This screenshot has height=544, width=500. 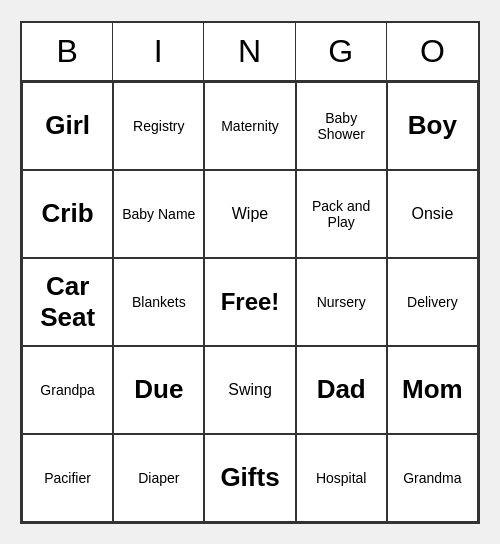 I want to click on bingo-cell: Dad, so click(x=342, y=390).